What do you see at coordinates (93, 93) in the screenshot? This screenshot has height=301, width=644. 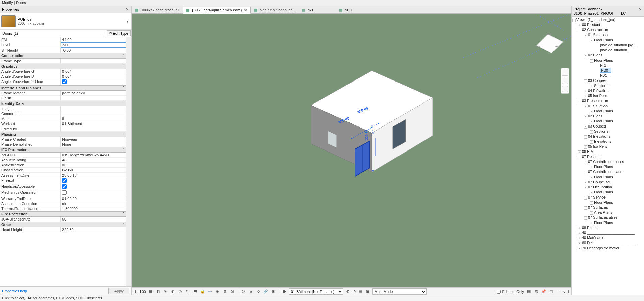 I see `property-value: porte acier 2V` at bounding box center [93, 93].